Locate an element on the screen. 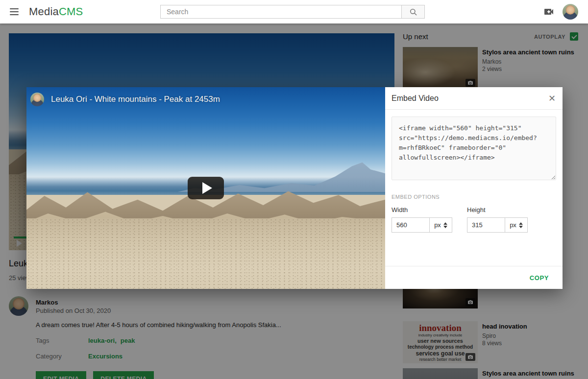 Image resolution: width=588 pixels, height=379 pixels. preview-author-avatar is located at coordinates (37, 99).